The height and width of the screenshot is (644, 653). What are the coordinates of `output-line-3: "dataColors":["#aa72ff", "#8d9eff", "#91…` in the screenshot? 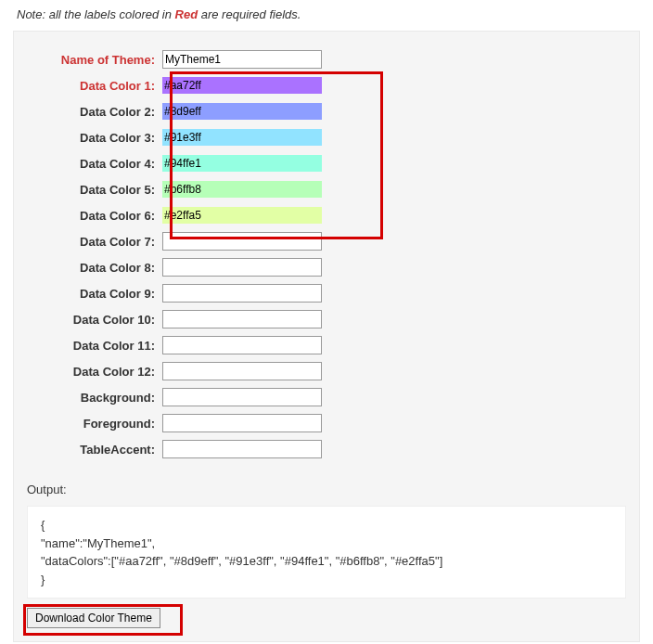 It's located at (326, 561).